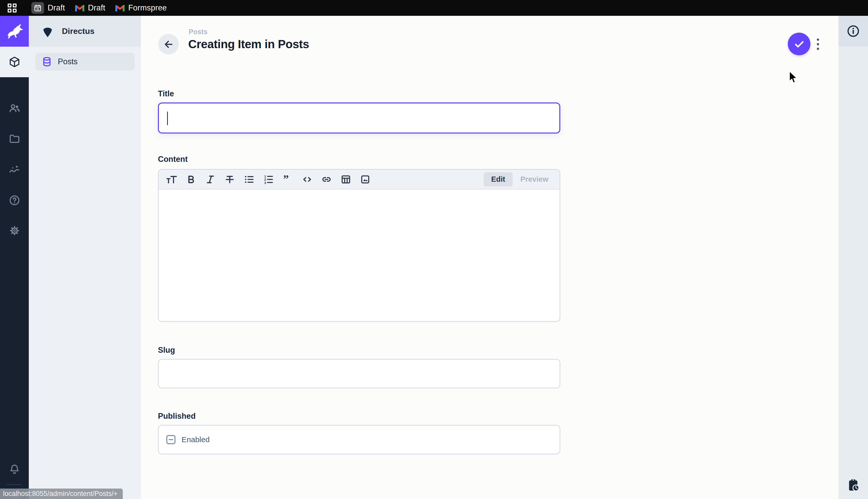 This screenshot has width=868, height=499. Describe the element at coordinates (12, 8) in the screenshot. I see `tab-grid-icon` at that location.